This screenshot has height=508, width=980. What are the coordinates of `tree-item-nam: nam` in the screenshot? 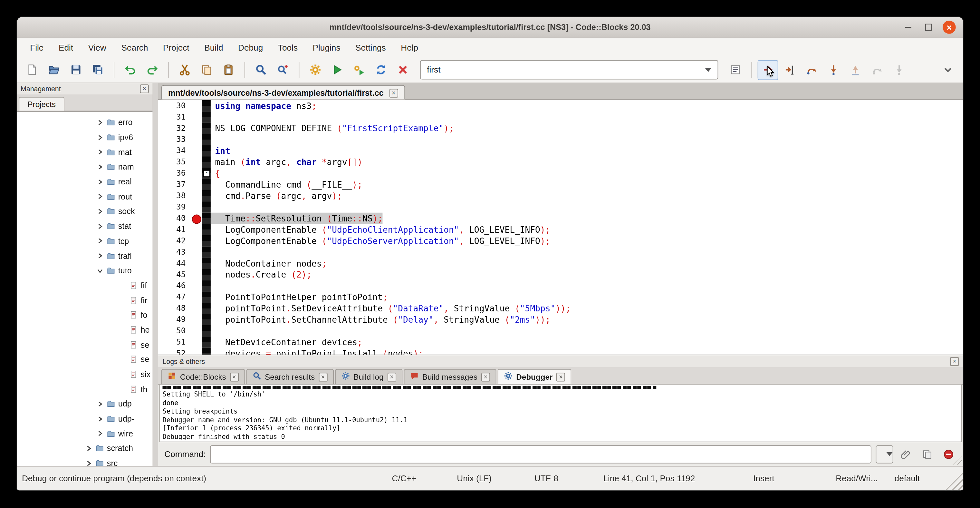 It's located at (84, 167).